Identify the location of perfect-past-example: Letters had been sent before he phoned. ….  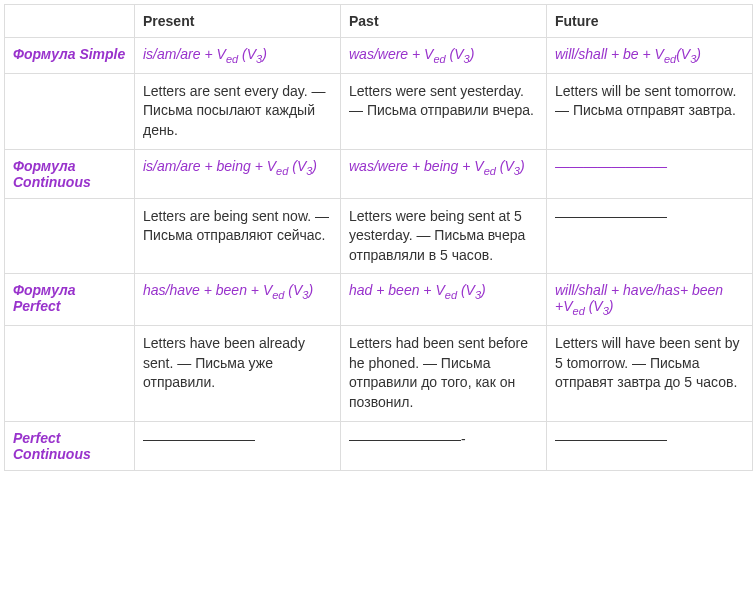
(444, 374).